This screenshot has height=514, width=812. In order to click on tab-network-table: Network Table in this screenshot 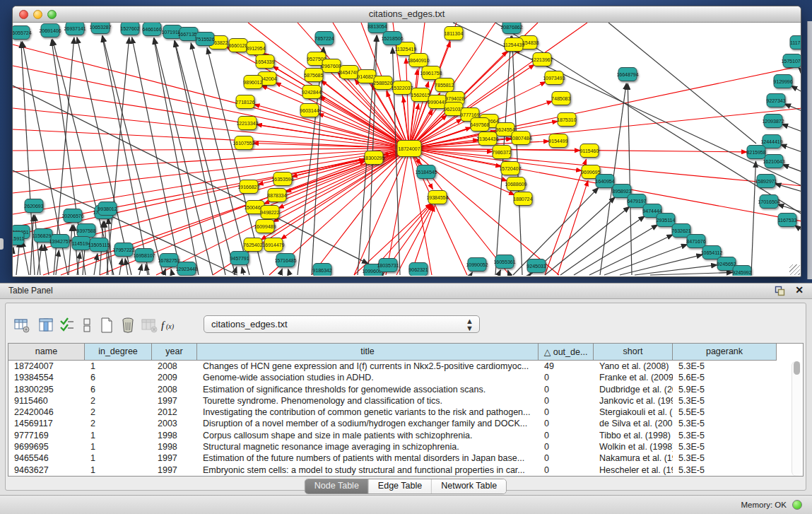, I will do `click(469, 486)`.